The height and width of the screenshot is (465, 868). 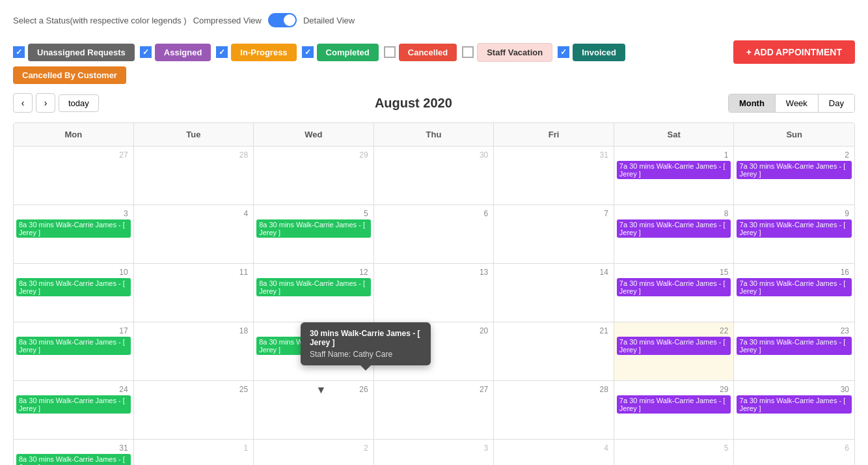 I want to click on cal-cell-2-0: 108a 30 mins Walk-Carrie James - [ Jerey…, so click(x=74, y=293).